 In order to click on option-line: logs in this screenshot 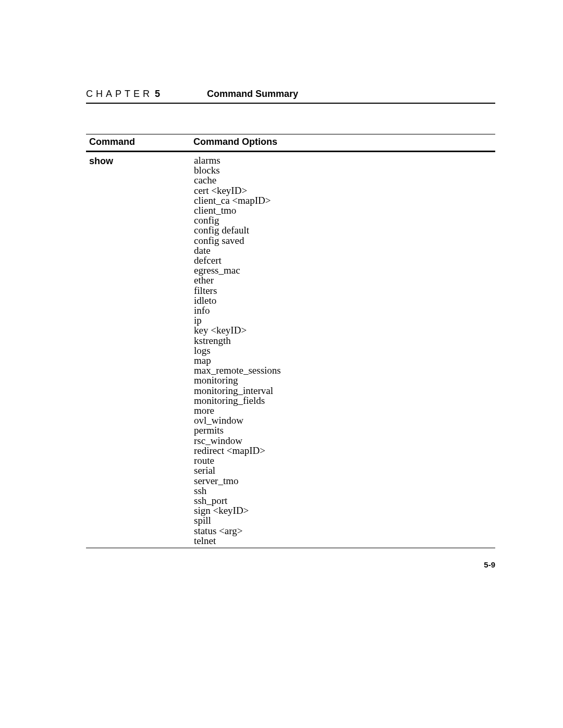, I will do `click(344, 350)`.